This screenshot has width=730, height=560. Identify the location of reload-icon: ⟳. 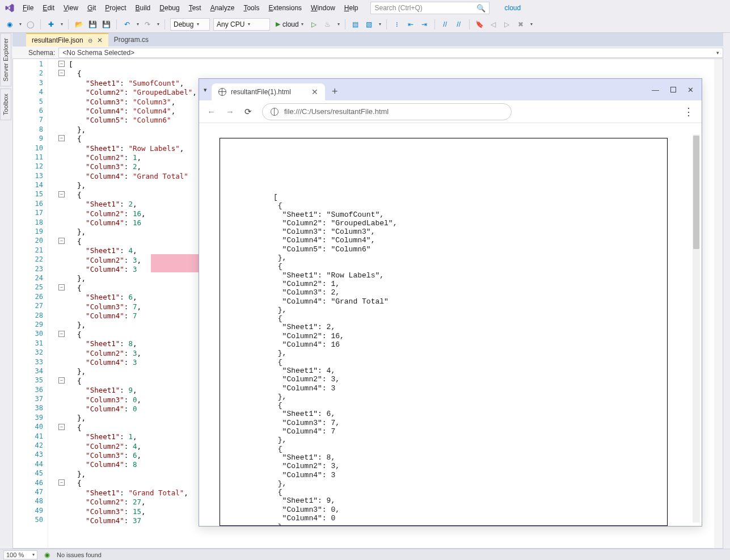
(248, 112).